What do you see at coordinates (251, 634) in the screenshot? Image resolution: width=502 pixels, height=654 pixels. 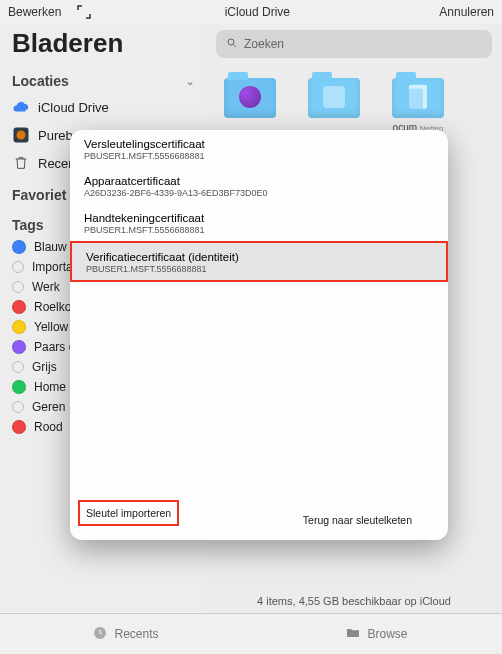 I see `bottom-tabs: Recents Browse` at bounding box center [251, 634].